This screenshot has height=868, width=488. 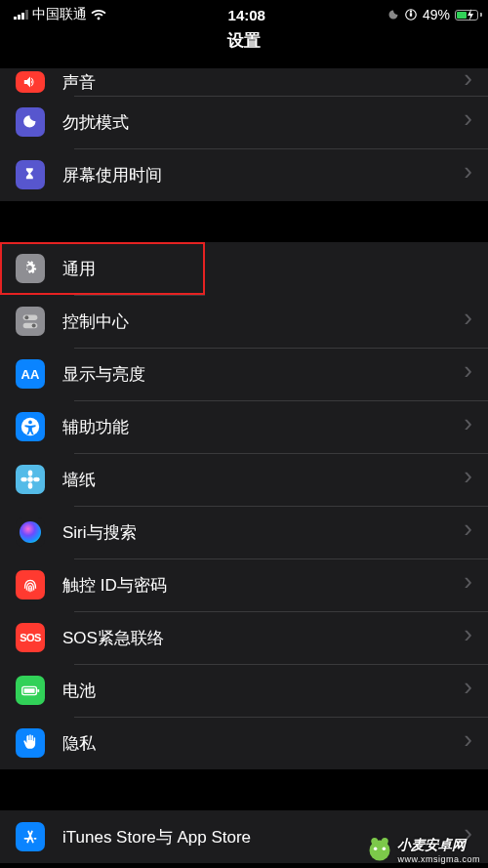 What do you see at coordinates (264, 123) in the screenshot?
I see `dnd-label: 勿扰模式` at bounding box center [264, 123].